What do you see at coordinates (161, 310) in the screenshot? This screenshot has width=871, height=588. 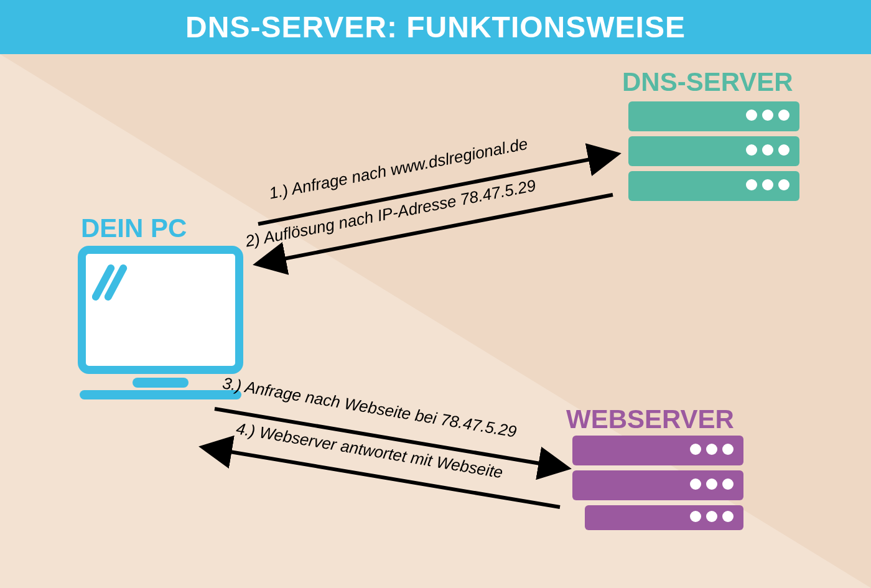 I see `pc-screen` at bounding box center [161, 310].